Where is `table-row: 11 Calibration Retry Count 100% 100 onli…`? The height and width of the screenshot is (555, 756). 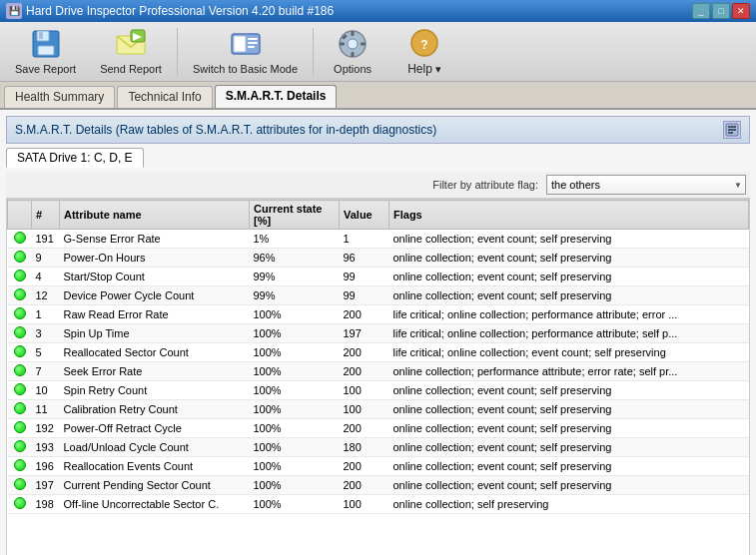
table-row: 11 Calibration Retry Count 100% 100 onli… is located at coordinates (378, 409).